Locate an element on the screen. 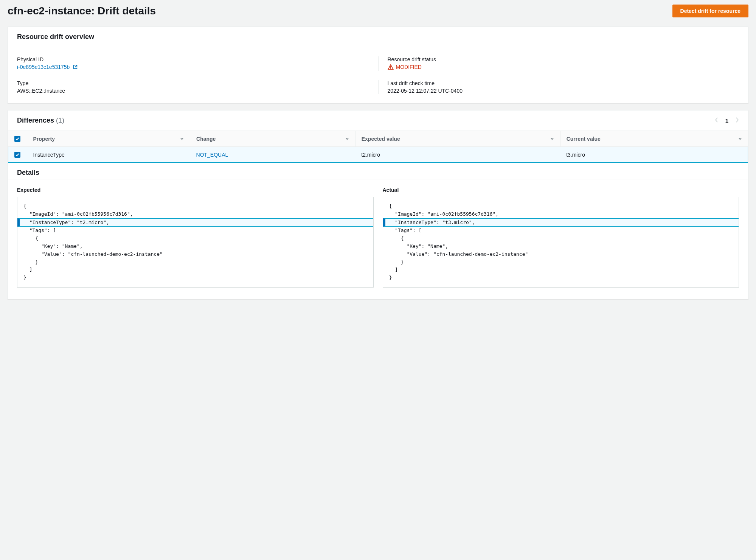 The image size is (756, 560). expected-label: Expected is located at coordinates (195, 190).